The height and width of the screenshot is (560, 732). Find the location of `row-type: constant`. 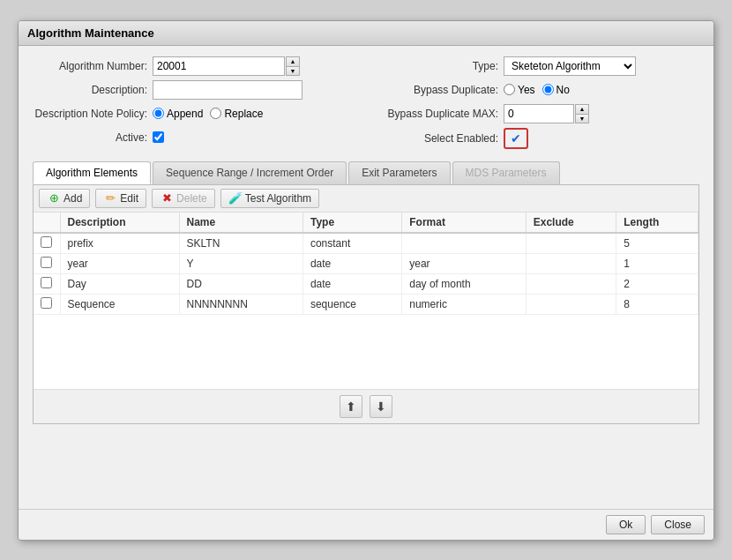

row-type: constant is located at coordinates (352, 243).